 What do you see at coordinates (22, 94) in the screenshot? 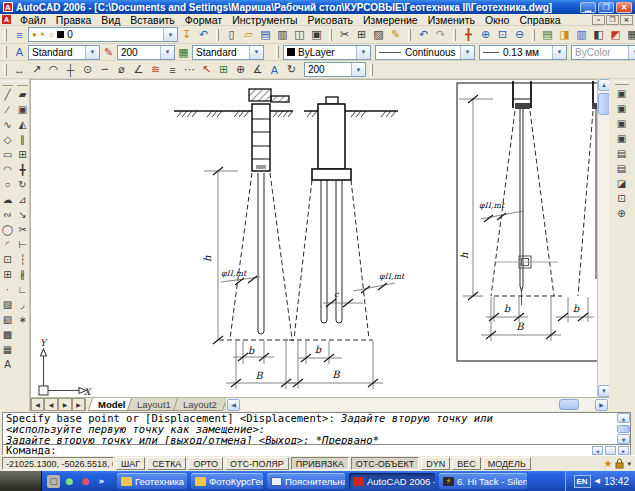
I see `erase-icon: ▰` at bounding box center [22, 94].